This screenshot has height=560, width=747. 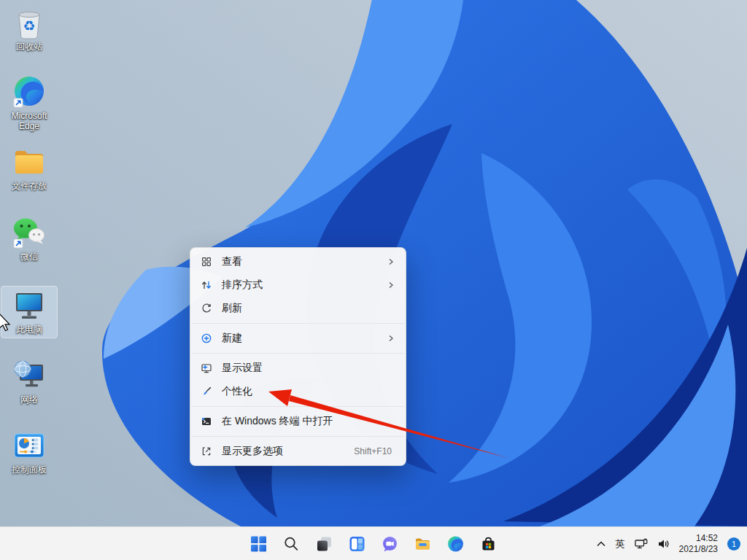 What do you see at coordinates (206, 451) in the screenshot?
I see `show-more-icon` at bounding box center [206, 451].